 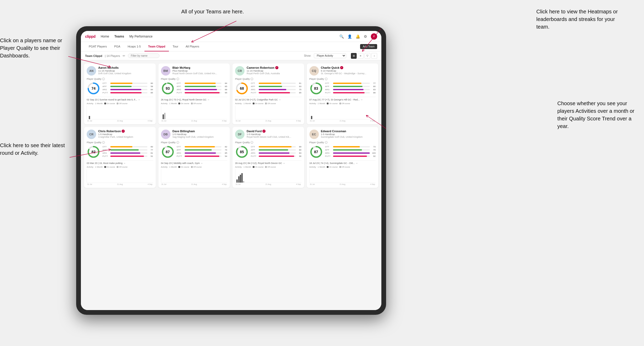 What do you see at coordinates (126, 131) in the screenshot?
I see `player-name: Chris Robertson ✓` at bounding box center [126, 131].